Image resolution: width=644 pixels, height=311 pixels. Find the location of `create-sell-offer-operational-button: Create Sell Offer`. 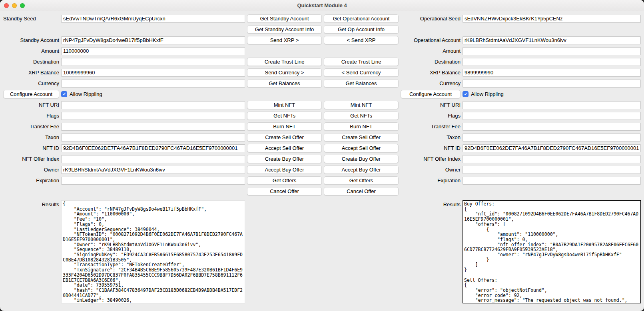

create-sell-offer-operational-button: Create Sell Offer is located at coordinates (361, 138).